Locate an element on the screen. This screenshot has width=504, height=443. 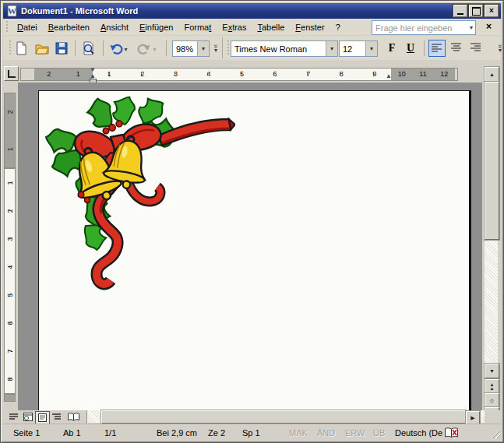
undo-dropdown-arrow: ▾ is located at coordinates (126, 49).